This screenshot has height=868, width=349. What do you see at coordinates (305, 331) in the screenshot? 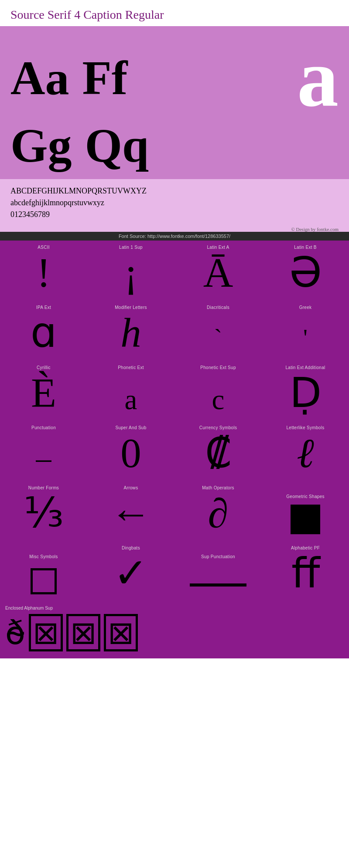
I see `char-cell-greek: Greek '` at bounding box center [305, 331].